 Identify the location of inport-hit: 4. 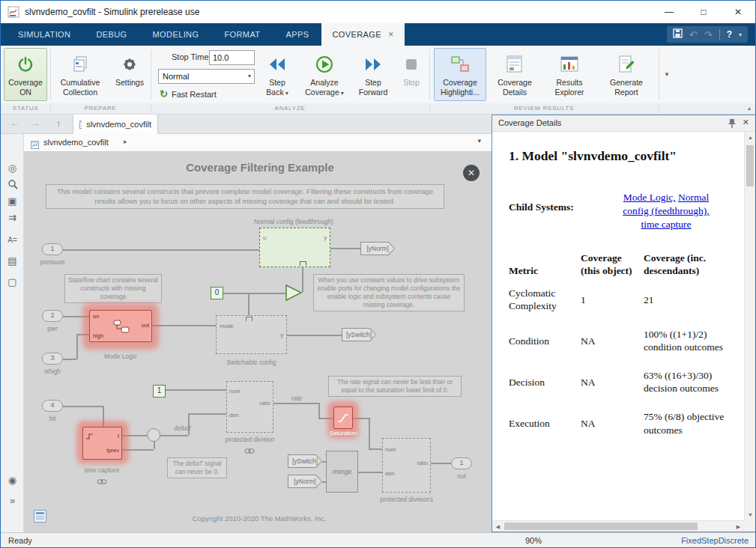
(52, 406).